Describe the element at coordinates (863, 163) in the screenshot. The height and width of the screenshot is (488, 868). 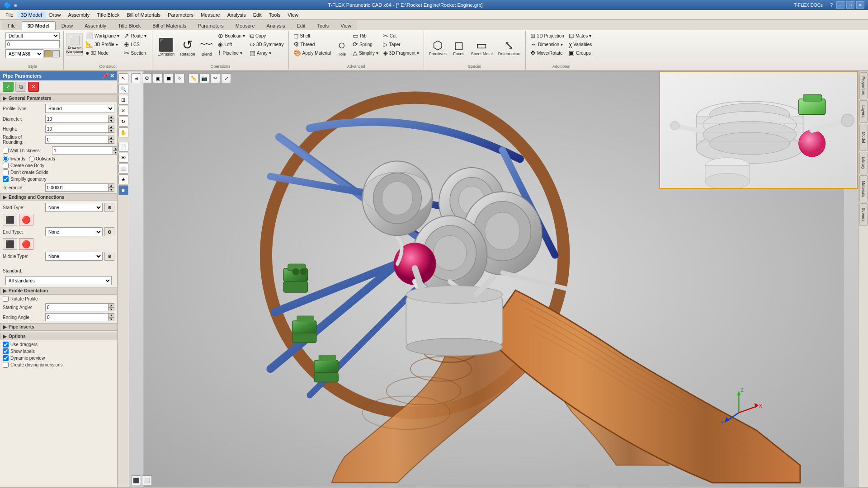
I see `rp-library-btn: Library` at that location.